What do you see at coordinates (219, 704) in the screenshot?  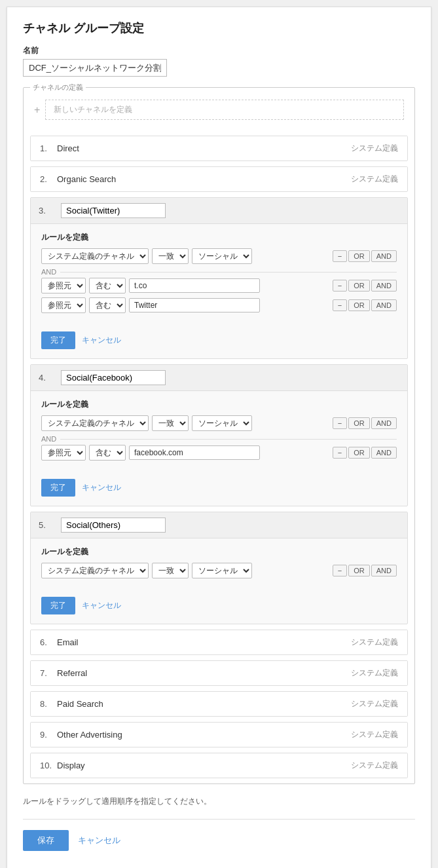 I see `channel-item: 8. Paid Search システム定義` at bounding box center [219, 704].